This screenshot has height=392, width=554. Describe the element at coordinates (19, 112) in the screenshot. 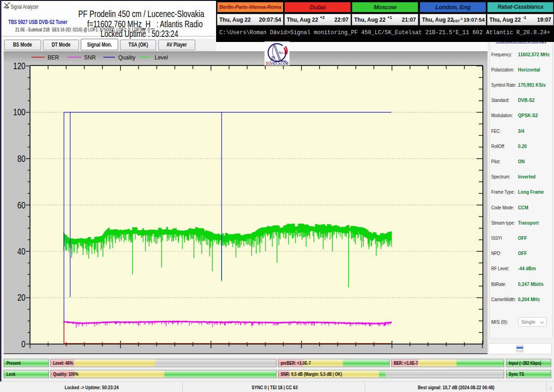

I see `svg-text: 100` at that location.